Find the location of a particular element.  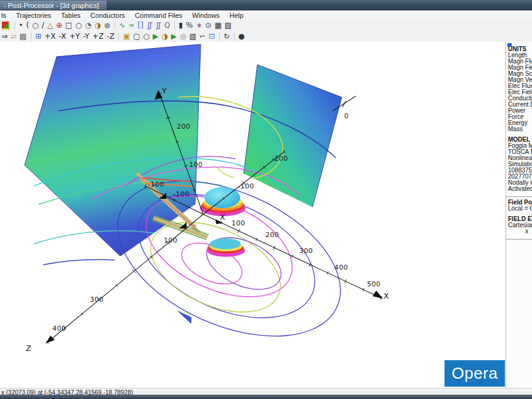

z-axis-arrow is located at coordinates (50, 340).